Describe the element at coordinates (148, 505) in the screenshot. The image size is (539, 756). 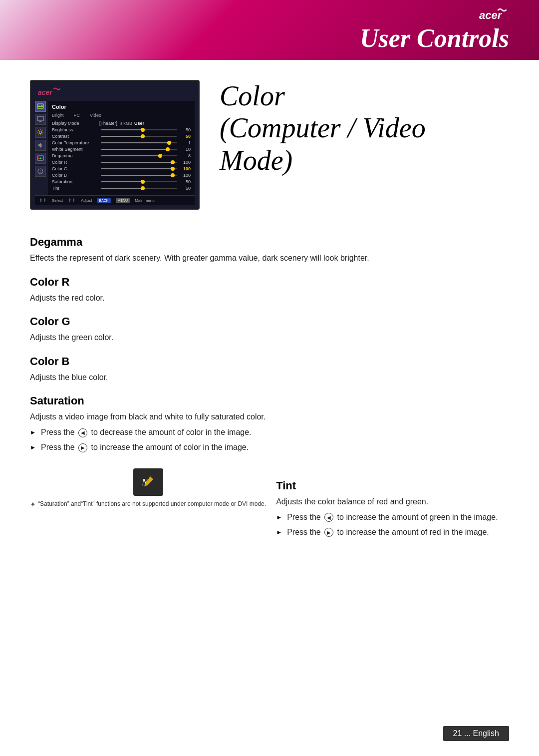
I see `note-text: ✦ “Saturation” and“Tint” functions are n…` at that location.